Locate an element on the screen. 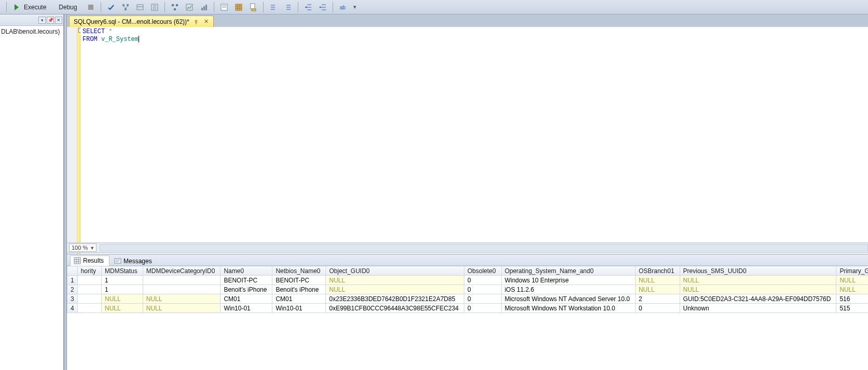  cell: 0x23E2336B3DED7642B0D1F2321E2A7D85 is located at coordinates (395, 299).